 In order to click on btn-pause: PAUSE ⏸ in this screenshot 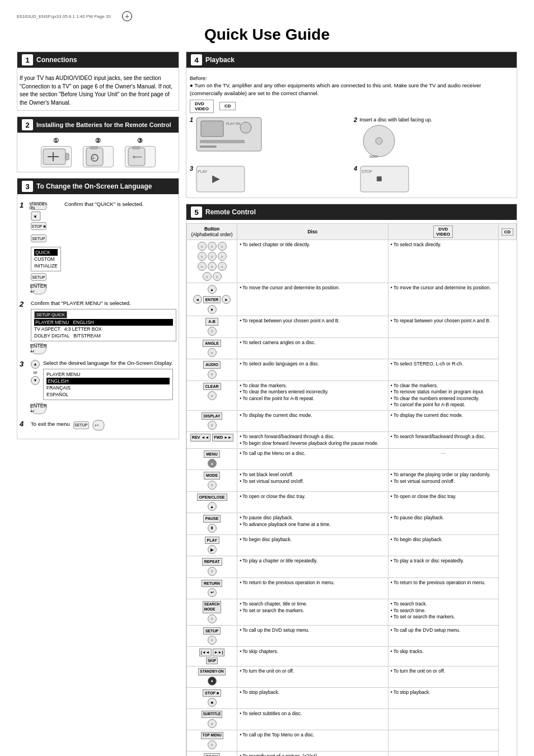, I will do `click(212, 524)`.